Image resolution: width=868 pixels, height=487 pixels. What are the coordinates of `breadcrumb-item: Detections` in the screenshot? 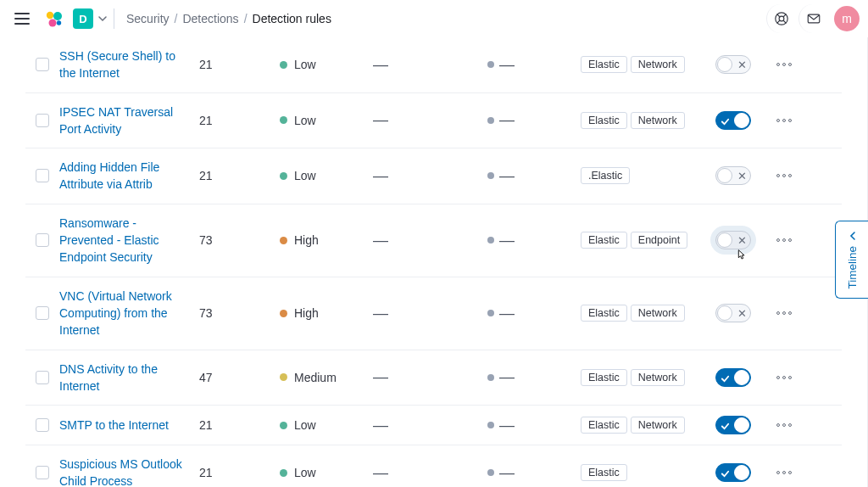 It's located at (210, 19).